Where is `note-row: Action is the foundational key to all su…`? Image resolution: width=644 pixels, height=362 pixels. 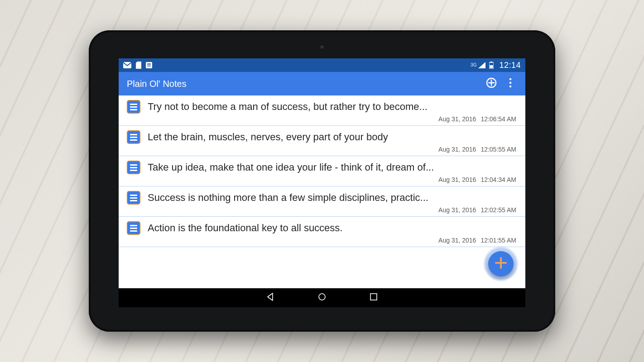 note-row: Action is the foundational key to all su… is located at coordinates (322, 232).